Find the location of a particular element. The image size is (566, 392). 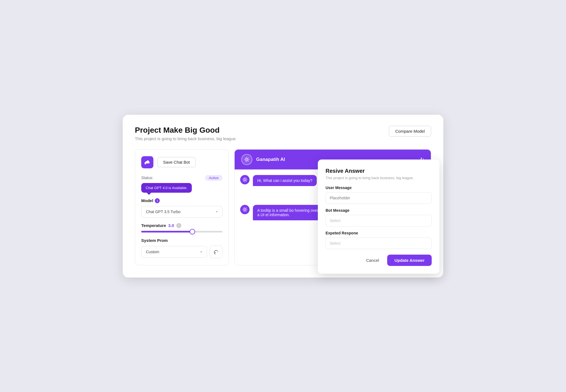

bot-bubble-1: Hi, What can i assist you today? is located at coordinates (285, 181).